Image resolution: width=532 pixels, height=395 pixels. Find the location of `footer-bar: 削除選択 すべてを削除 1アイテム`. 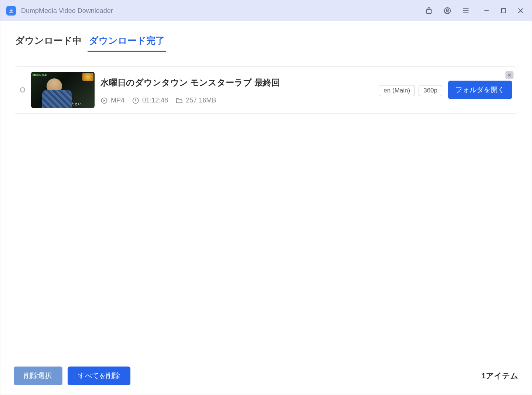

footer-bar: 削除選択 すべてを削除 1アイテム is located at coordinates (266, 377).